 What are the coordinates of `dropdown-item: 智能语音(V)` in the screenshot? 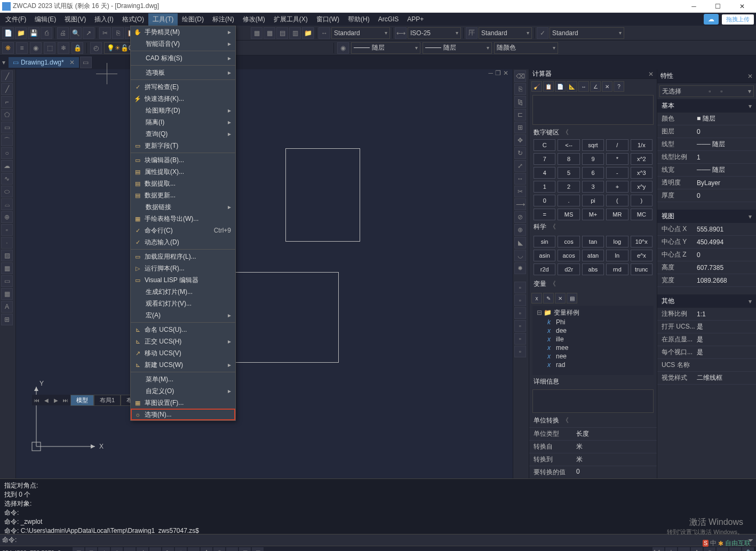 It's located at (183, 44).